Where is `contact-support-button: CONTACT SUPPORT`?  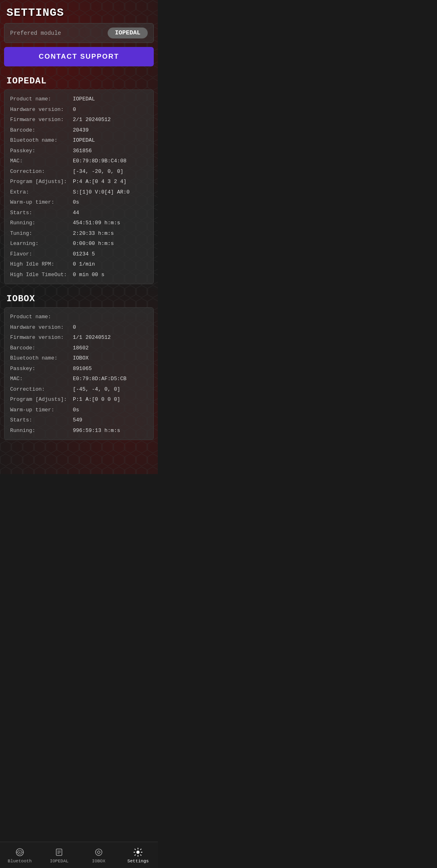
contact-support-button: CONTACT SUPPORT is located at coordinates (79, 57).